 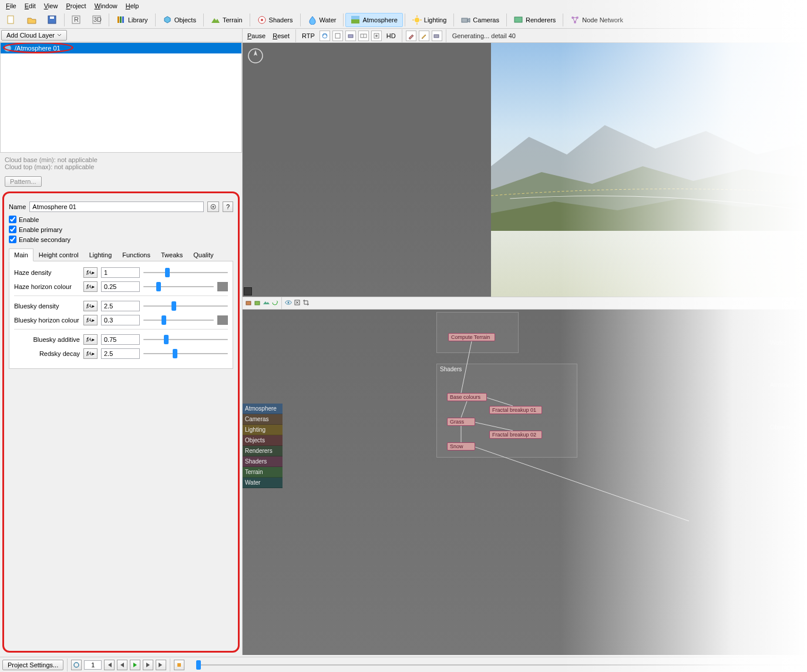 What do you see at coordinates (109, 665) in the screenshot?
I see `timeline-first` at bounding box center [109, 665].